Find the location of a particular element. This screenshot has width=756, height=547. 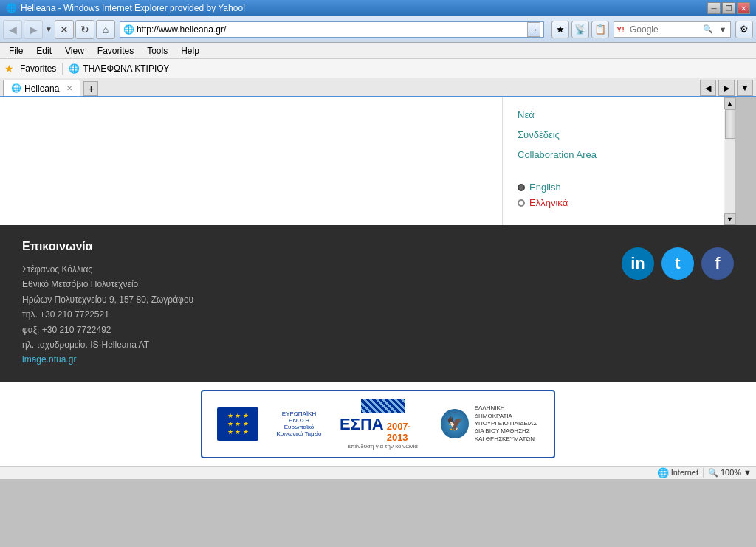

status-right: 🌐 Internet 🔍 100% ▼ is located at coordinates (704, 472).